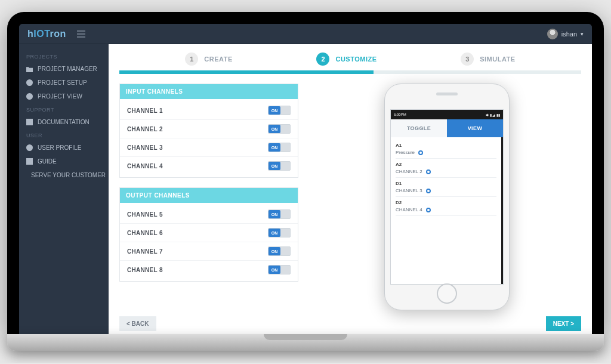 This screenshot has width=611, height=364. What do you see at coordinates (62, 82) in the screenshot?
I see `sidebar-item-label: PROJECT SETUP` at bounding box center [62, 82].